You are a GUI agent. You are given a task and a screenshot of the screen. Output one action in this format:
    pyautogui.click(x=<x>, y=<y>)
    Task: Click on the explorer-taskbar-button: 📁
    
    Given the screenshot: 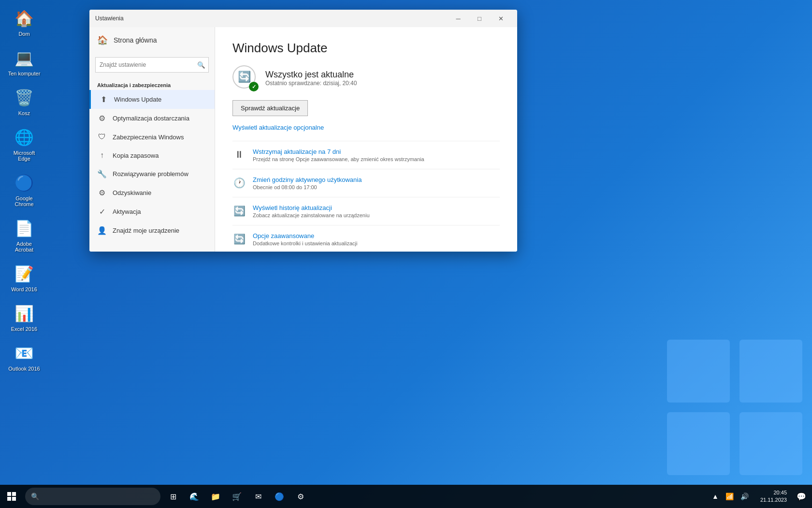 What is the action you would take?
    pyautogui.click(x=216, y=496)
    